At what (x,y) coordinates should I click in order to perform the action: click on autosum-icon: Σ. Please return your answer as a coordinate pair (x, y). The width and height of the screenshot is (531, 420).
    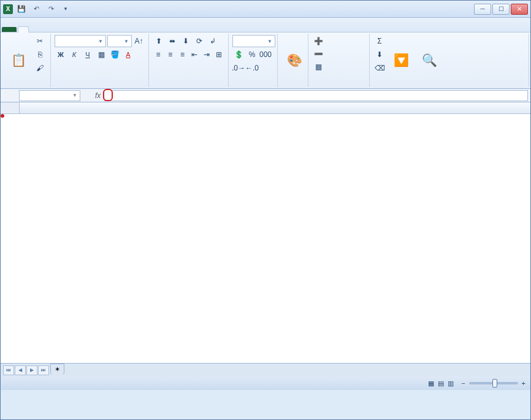
    Looking at the image, I should click on (380, 41).